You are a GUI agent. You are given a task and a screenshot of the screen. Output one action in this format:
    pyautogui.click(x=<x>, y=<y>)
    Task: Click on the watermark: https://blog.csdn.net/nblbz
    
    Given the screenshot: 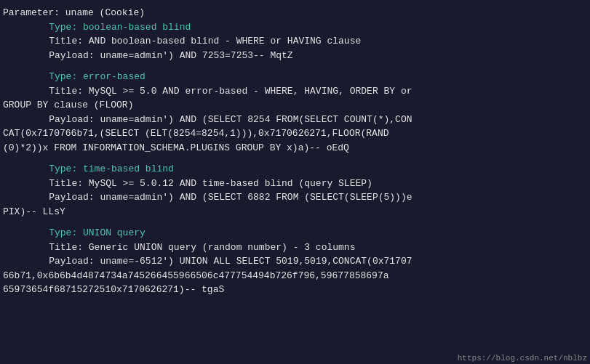 What is the action you would take?
    pyautogui.click(x=522, y=358)
    